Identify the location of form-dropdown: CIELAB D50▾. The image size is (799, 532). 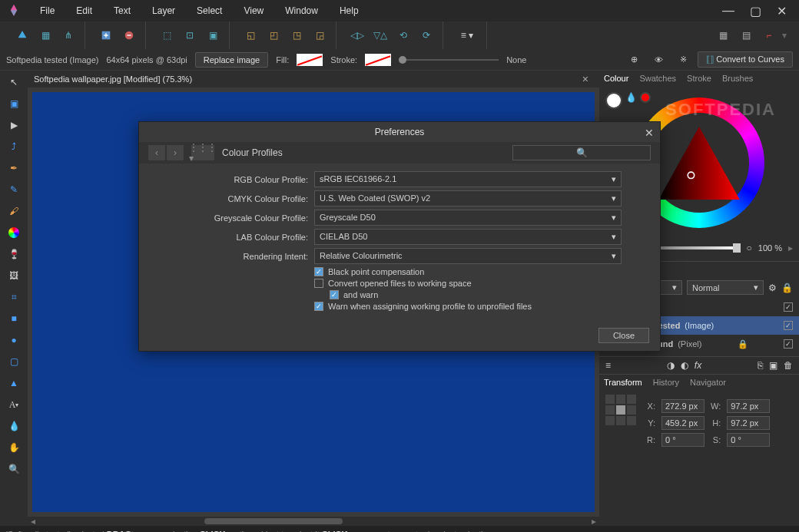
(468, 236).